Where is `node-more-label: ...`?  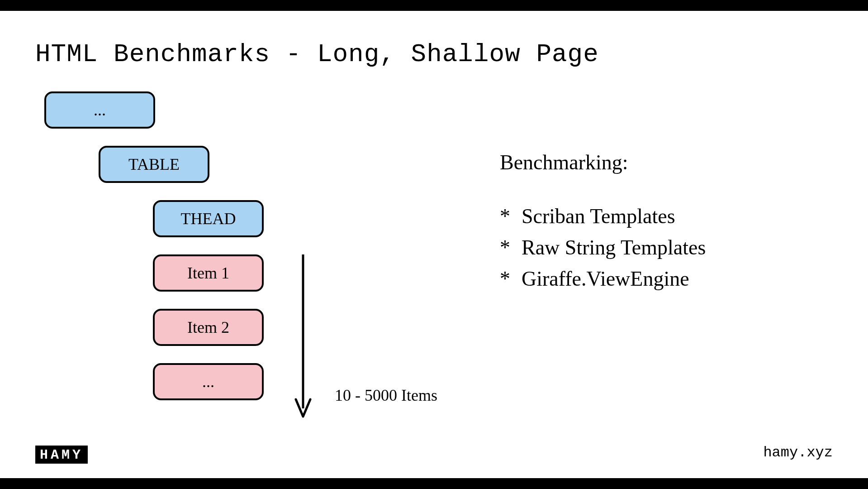 node-more-label: ... is located at coordinates (208, 382).